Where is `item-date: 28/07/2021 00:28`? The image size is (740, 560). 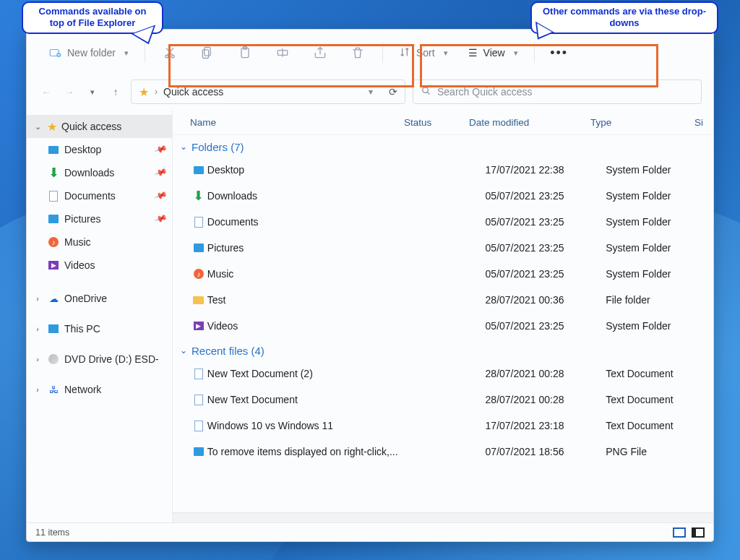
item-date: 28/07/2021 00:28 is located at coordinates (546, 374).